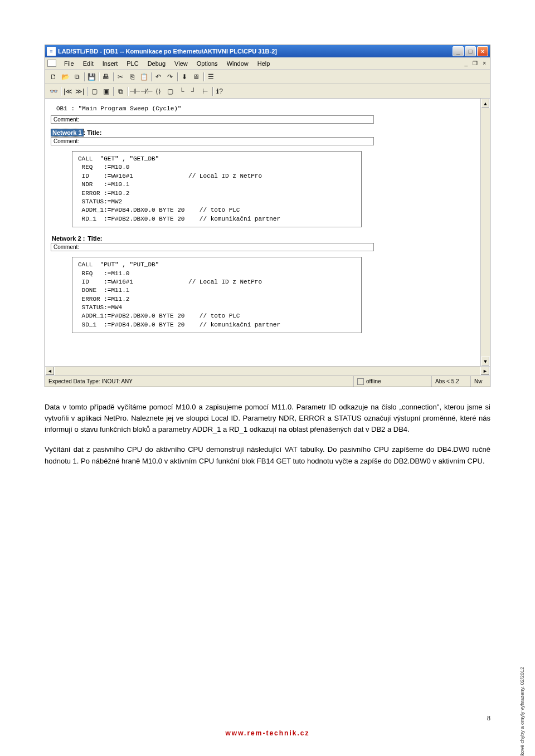 The image size is (535, 756). Describe the element at coordinates (268, 91) in the screenshot. I see `toolbar-2: 👓 |≪ ≫| ▢ ▣ ⧉ ⊣⊢ ⊣⁄⊢ ⟨⟩ ▢ └ ┘ ⊢ ℹ?` at that location.